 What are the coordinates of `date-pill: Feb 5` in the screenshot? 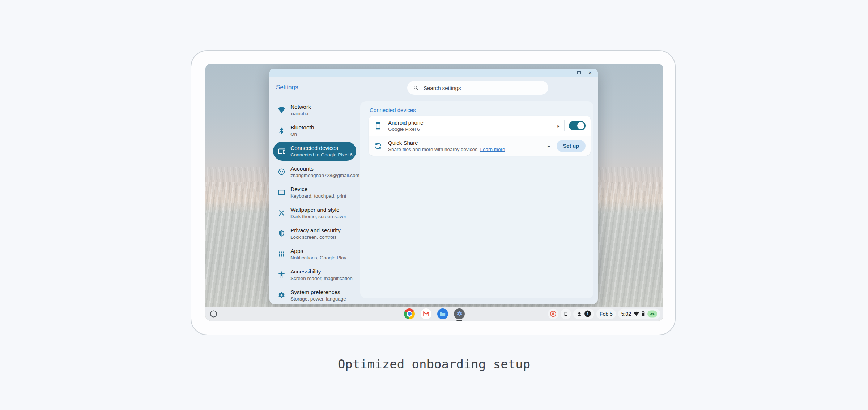 It's located at (606, 314).